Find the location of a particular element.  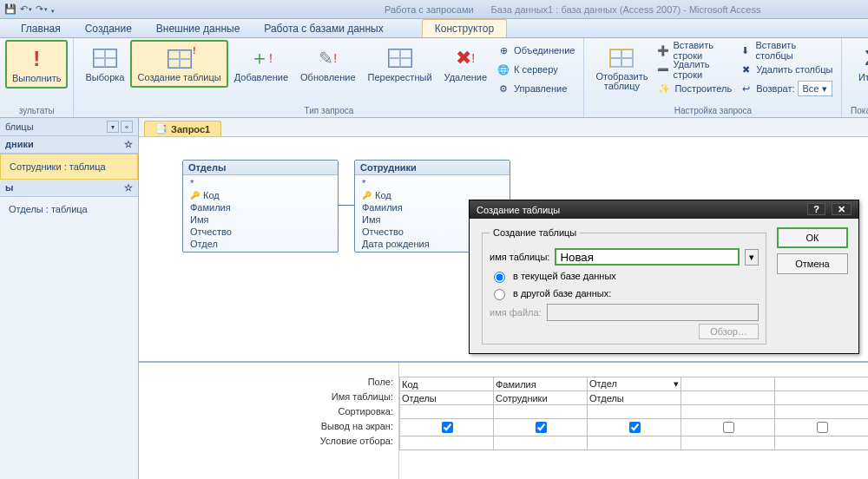

dialog-title-bar: Создание таблицы ? ✕ is located at coordinates (664, 210).